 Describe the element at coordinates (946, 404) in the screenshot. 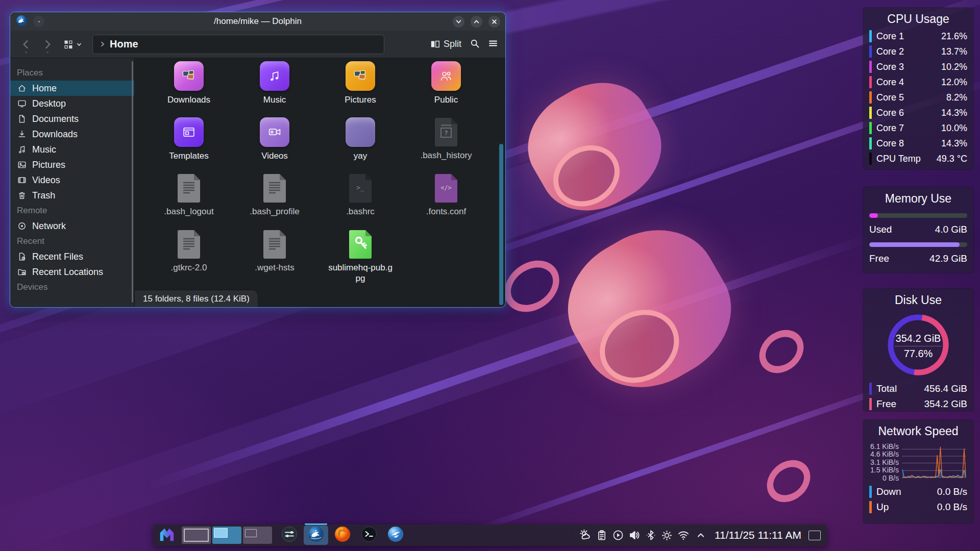

I see `metric-value: 354.2 GiB` at that location.